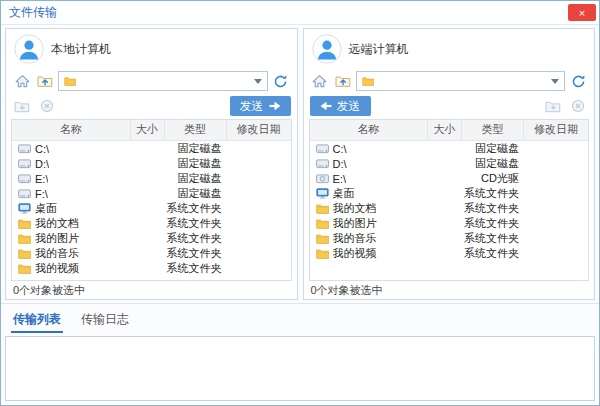 The width and height of the screenshot is (600, 406). I want to click on local-panel-header: 本地计算机, so click(152, 49).